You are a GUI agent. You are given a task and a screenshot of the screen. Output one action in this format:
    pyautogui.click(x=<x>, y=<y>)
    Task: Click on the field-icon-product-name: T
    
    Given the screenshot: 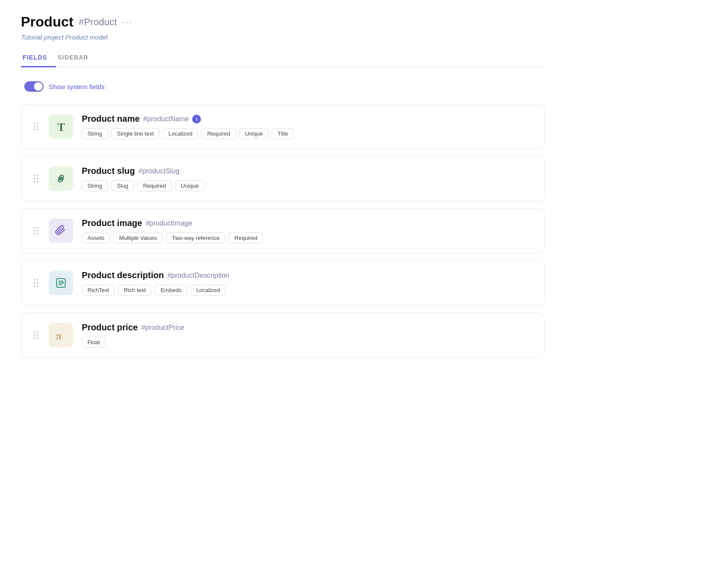 What is the action you would take?
    pyautogui.click(x=61, y=126)
    